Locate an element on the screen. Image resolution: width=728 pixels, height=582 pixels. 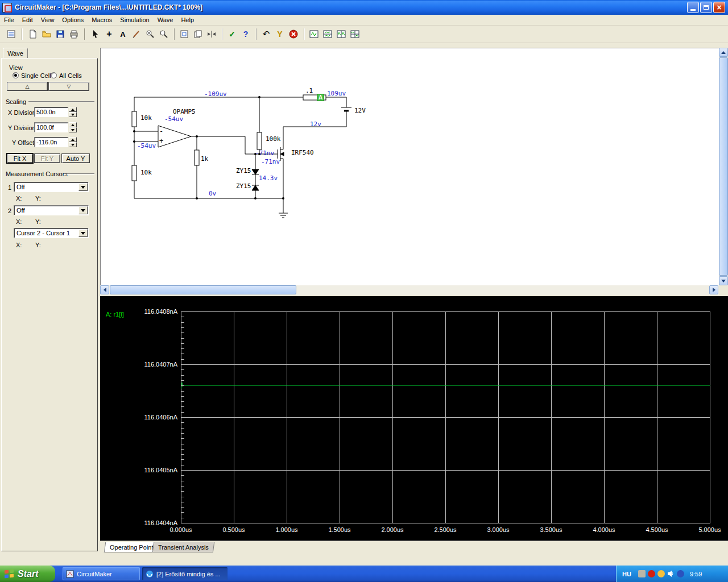
fit-window-button is located at coordinates (184, 34).